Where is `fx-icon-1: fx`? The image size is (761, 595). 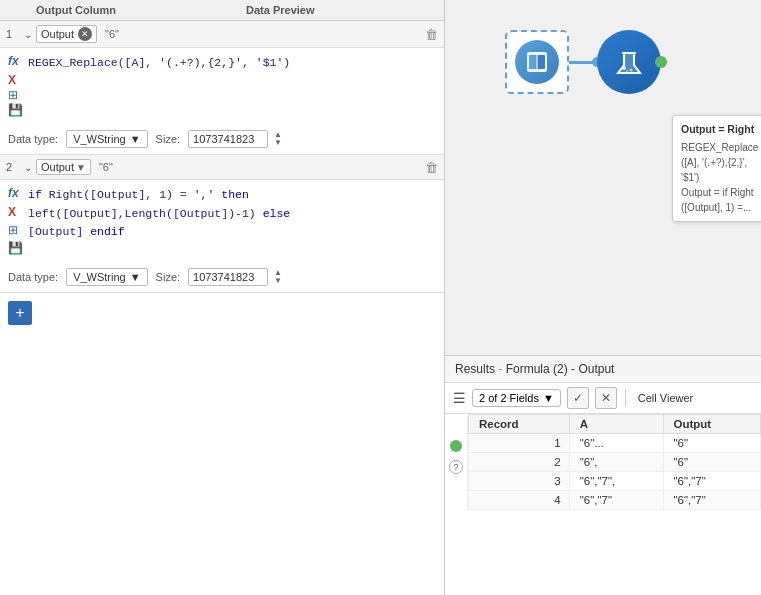
fx-icon-1: fx is located at coordinates (16, 61).